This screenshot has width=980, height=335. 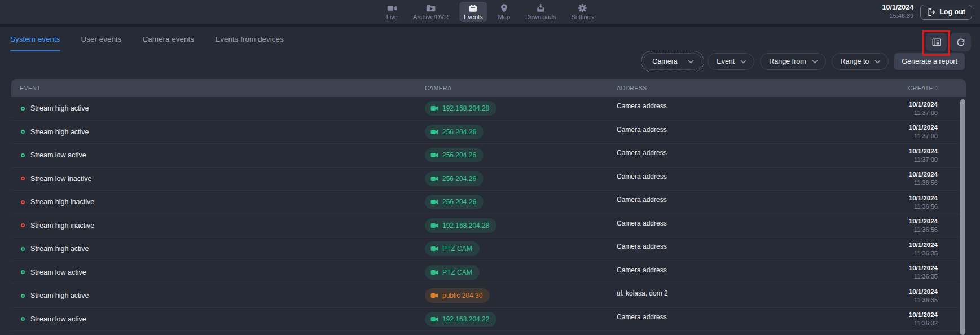 What do you see at coordinates (489, 88) in the screenshot?
I see `table-header: EVENTCAMERAADDRESSCREATED` at bounding box center [489, 88].